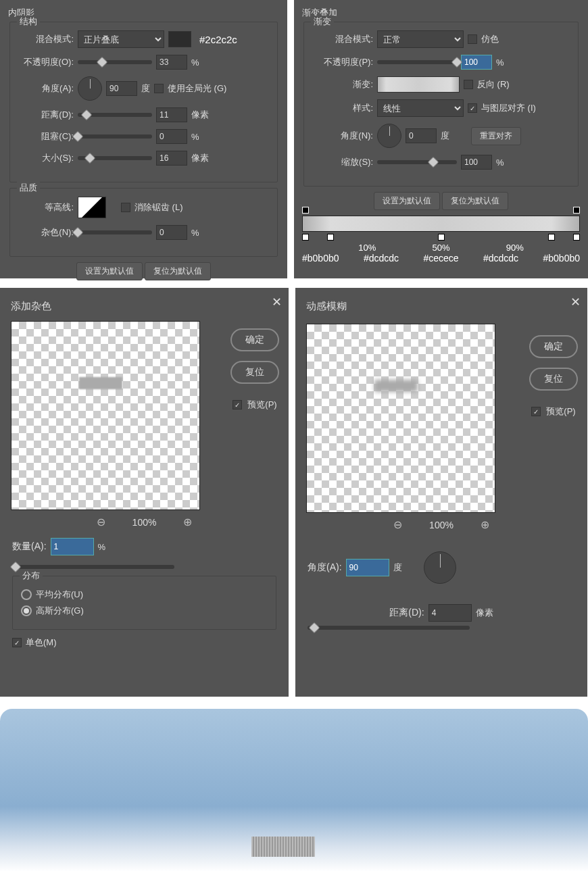 This screenshot has height=871, width=588. I want to click on scale-unit: %, so click(500, 162).